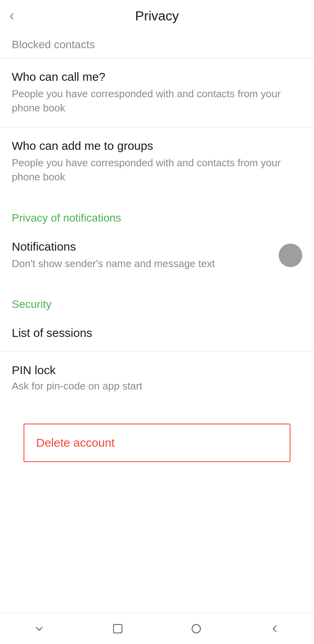  What do you see at coordinates (157, 214) in the screenshot?
I see `privacy-notifications-header: Privacy of notifications` at bounding box center [157, 214].